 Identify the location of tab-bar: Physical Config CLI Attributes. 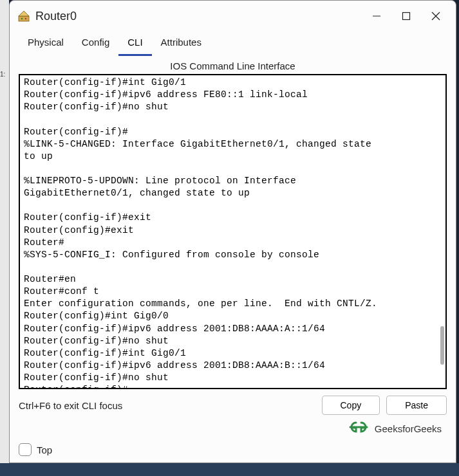
(233, 44).